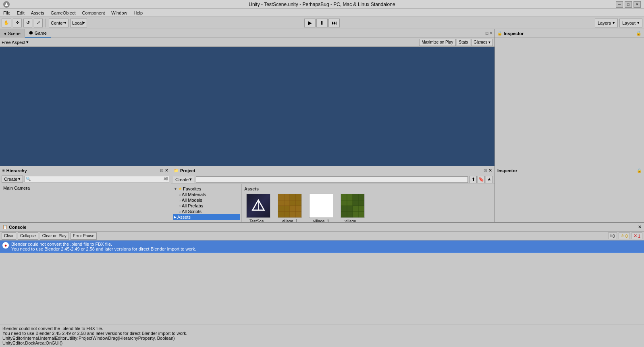 Image resolution: width=644 pixels, height=347 pixels. What do you see at coordinates (322, 247) in the screenshot?
I see `console-error-row: ● Blender could not convert the .blend f…` at bounding box center [322, 247].